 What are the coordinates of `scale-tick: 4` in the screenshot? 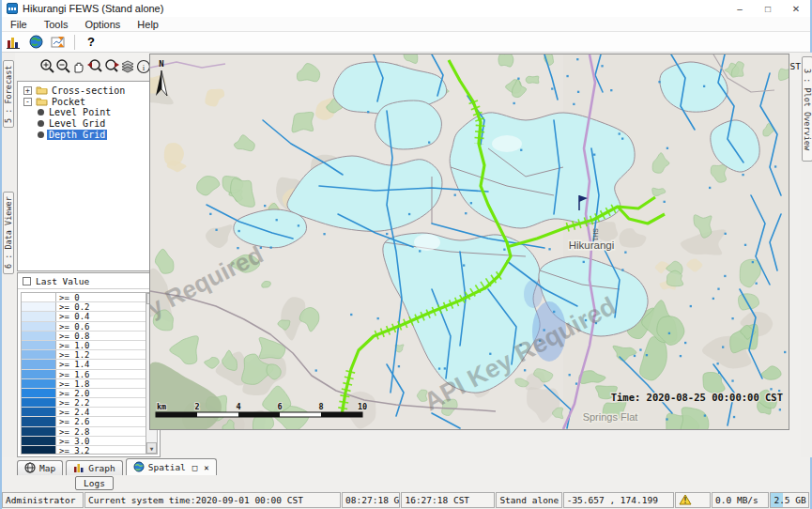 It's located at (238, 407).